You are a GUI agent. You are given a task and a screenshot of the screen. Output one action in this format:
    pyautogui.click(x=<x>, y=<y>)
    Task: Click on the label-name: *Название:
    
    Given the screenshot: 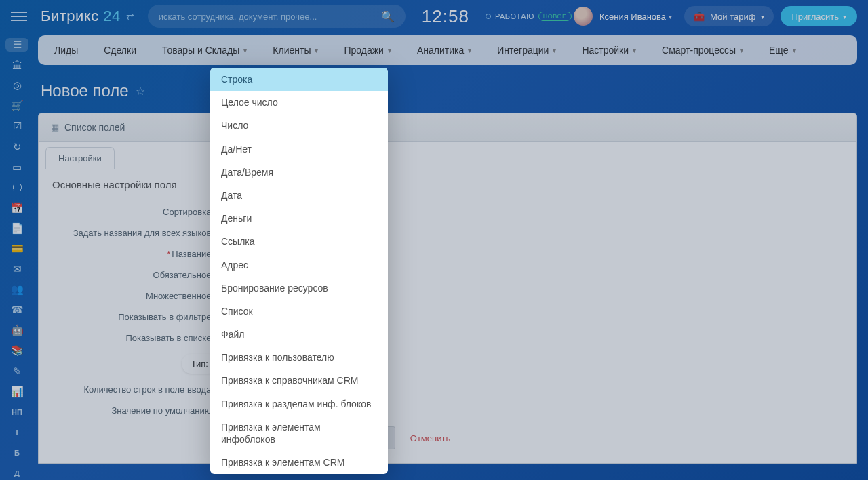 What is the action you would take?
    pyautogui.click(x=135, y=254)
    